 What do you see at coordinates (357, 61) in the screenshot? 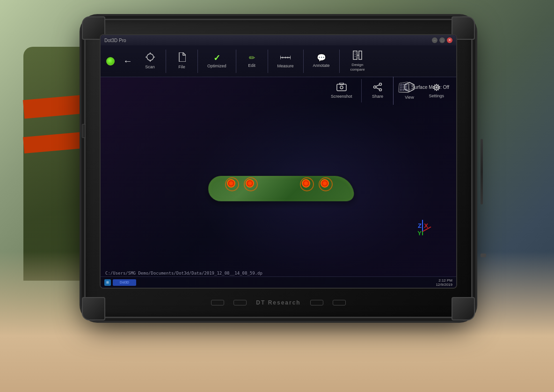
I see `design-compare-button: Design compare` at bounding box center [357, 61].